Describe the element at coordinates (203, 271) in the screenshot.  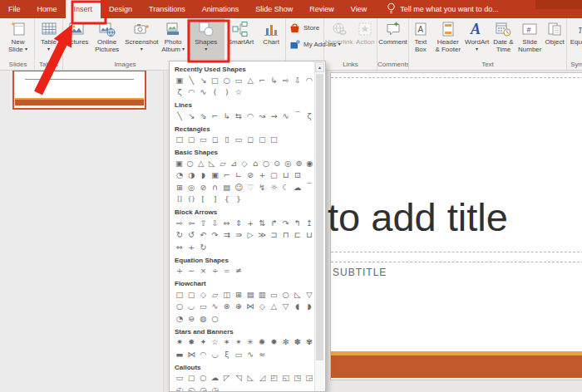
I see `shape-item: ×` at that location.